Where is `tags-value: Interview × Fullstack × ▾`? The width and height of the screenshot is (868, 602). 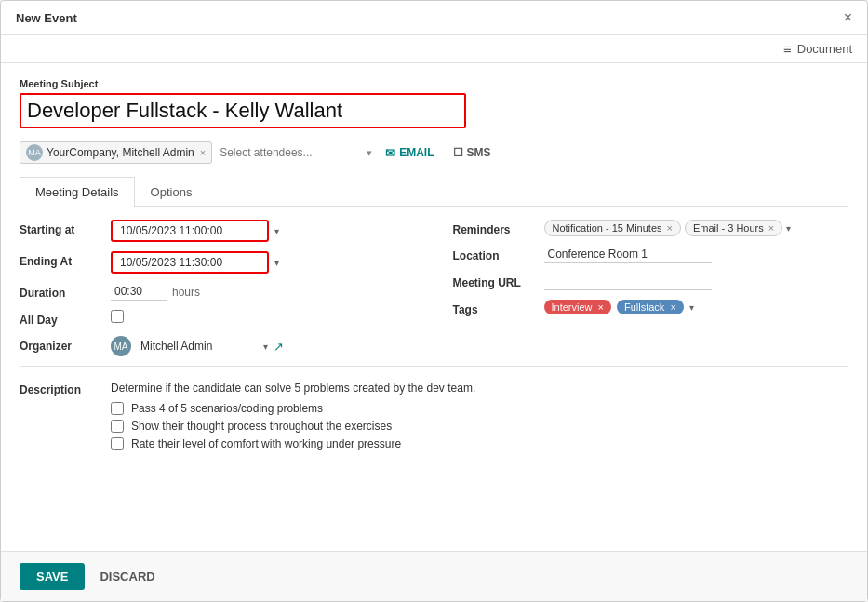
tags-value: Interview × Fullstack × ▾ is located at coordinates (697, 307).